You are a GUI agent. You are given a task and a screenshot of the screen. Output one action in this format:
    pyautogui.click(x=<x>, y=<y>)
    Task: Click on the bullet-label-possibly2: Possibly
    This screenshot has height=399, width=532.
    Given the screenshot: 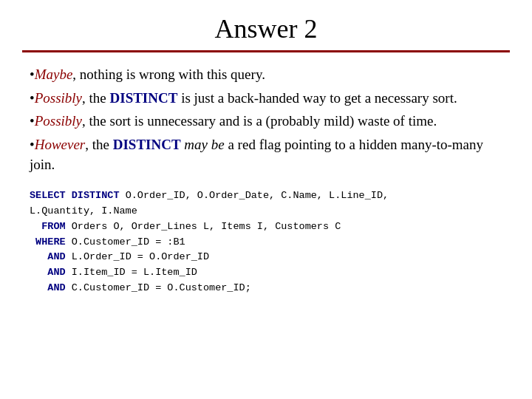 What is the action you would take?
    pyautogui.click(x=58, y=121)
    